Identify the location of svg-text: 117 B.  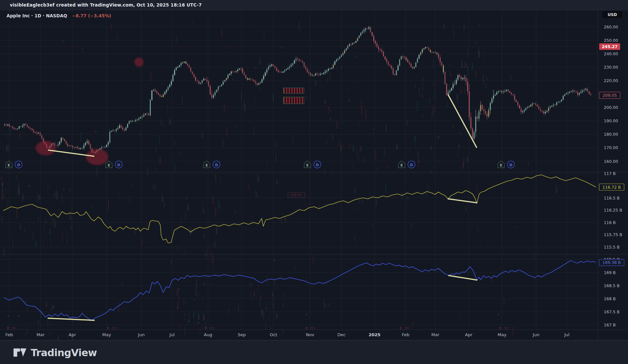
(610, 173).